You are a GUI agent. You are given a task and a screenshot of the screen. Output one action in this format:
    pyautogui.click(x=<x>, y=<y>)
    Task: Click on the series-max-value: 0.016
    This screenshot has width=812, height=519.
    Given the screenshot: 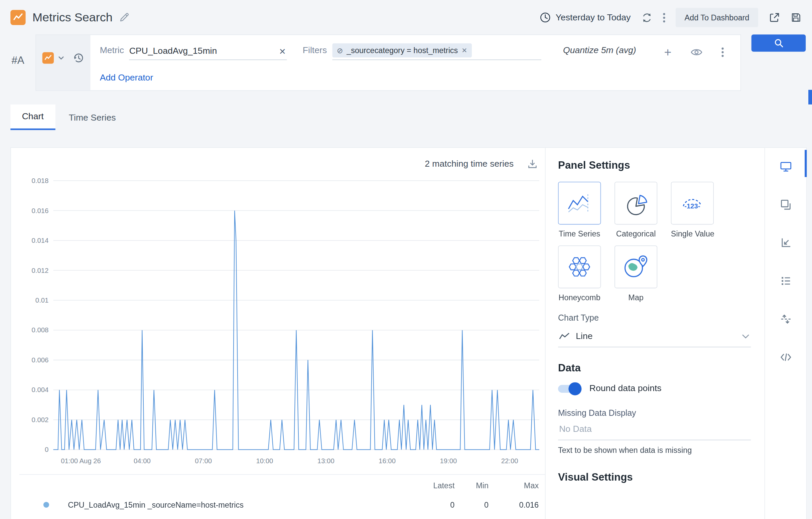 What is the action you would take?
    pyautogui.click(x=514, y=505)
    